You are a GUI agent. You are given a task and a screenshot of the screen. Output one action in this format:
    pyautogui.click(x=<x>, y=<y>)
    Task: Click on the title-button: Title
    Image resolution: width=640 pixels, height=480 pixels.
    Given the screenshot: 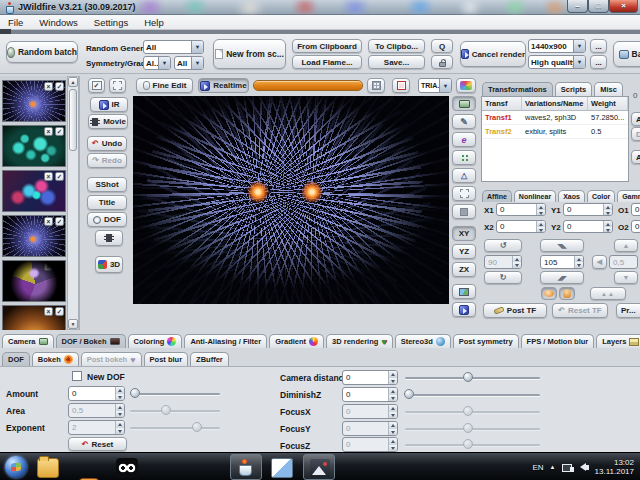 What is the action you would take?
    pyautogui.click(x=107, y=202)
    